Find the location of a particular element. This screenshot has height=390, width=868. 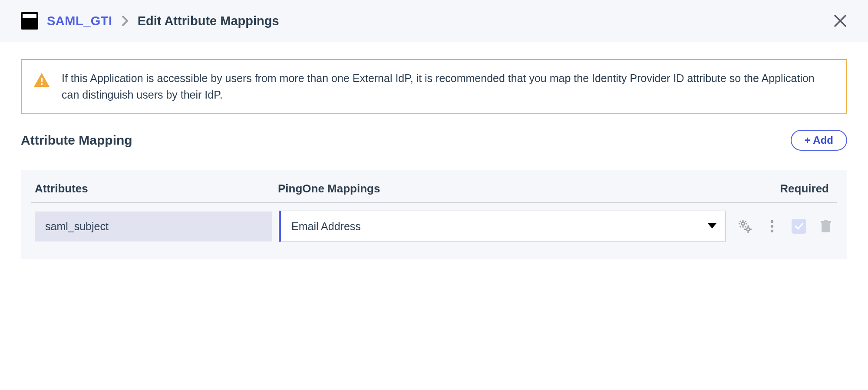

warning-icon is located at coordinates (42, 81).